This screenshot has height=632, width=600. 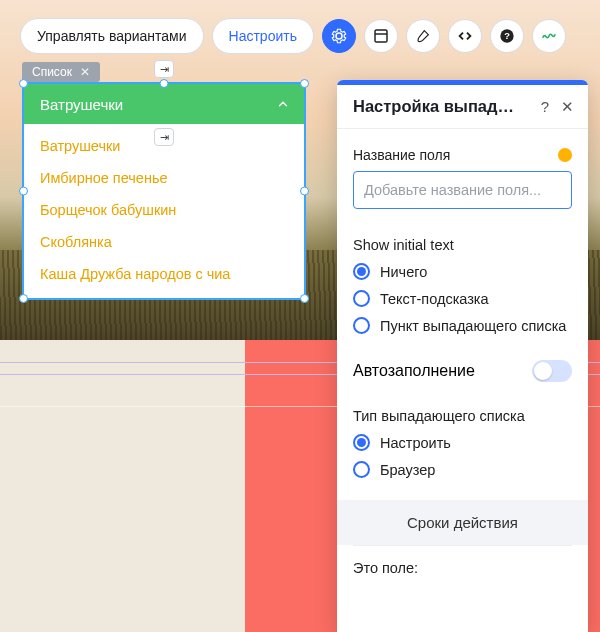 I want to click on field-name-input, so click(x=462, y=190).